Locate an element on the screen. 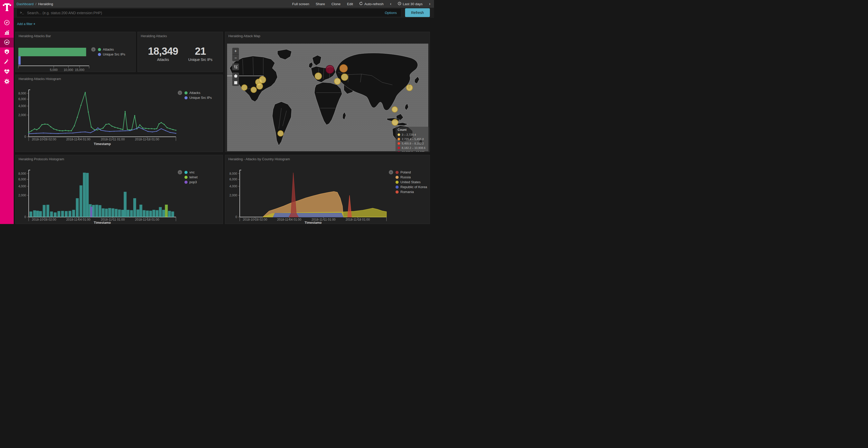 Image resolution: width=868 pixels, height=448 pixels. map-count-legend: Count 3 – 2,729.42,729.4 – 5,455.85,455.… is located at coordinates (412, 139).